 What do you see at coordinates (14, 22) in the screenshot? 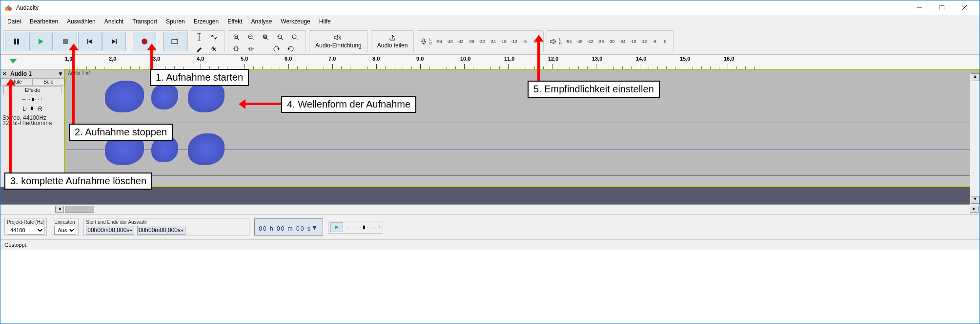
I see `menu-datei: Datei` at bounding box center [14, 22].